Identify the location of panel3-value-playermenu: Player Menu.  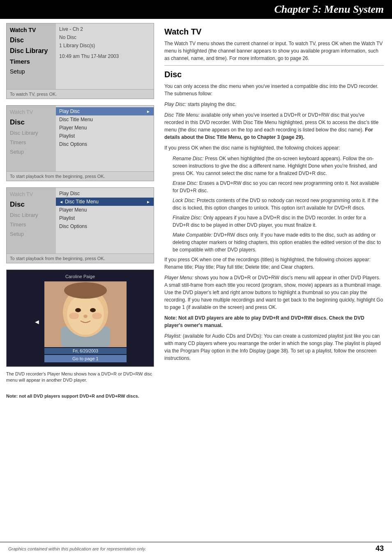
(105, 210).